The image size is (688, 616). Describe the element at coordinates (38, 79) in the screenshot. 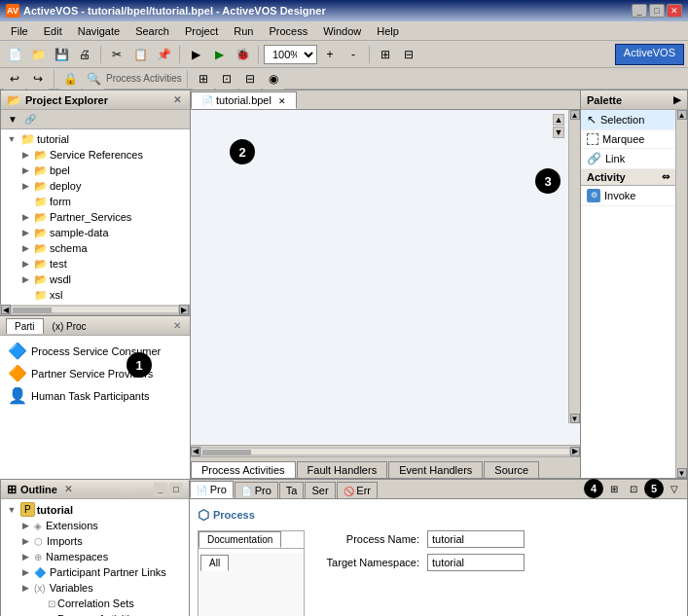

I see `redo-button: ↪` at that location.